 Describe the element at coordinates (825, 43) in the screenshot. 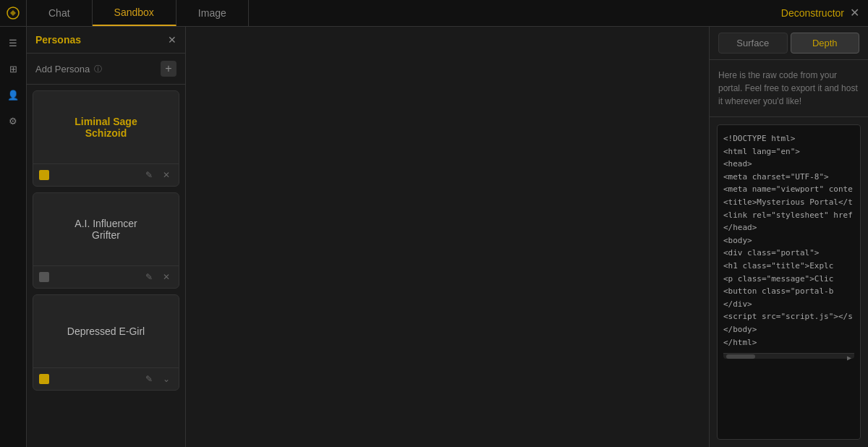

I see `tab-depth: Depth` at that location.